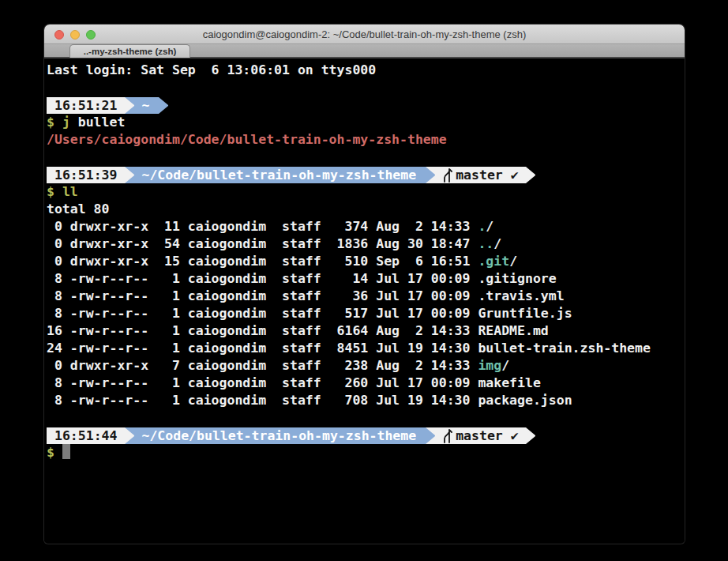 The height and width of the screenshot is (561, 728). What do you see at coordinates (364, 453) in the screenshot?
I see `terminal-line: $` at bounding box center [364, 453].